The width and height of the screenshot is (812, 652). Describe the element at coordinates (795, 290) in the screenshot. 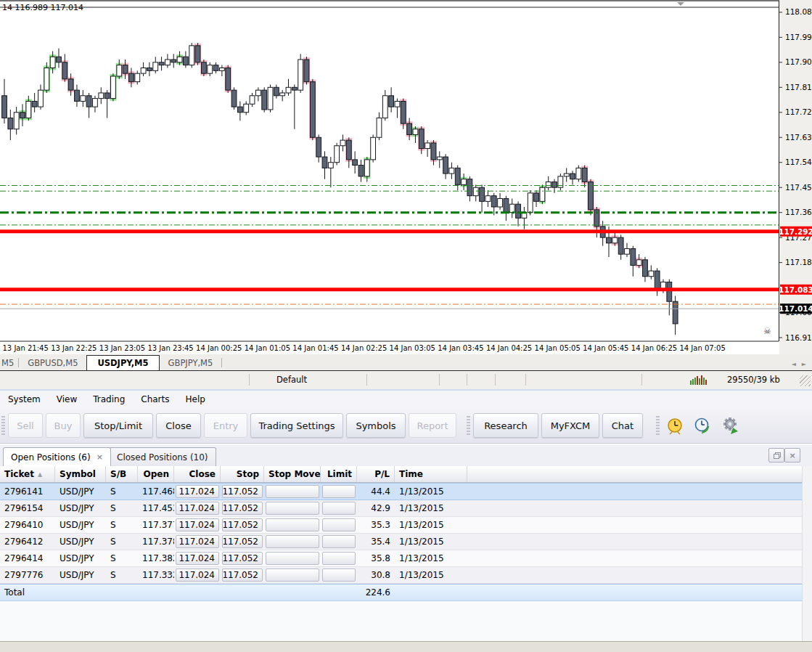

I see `svg-text: 117.083` at that location.